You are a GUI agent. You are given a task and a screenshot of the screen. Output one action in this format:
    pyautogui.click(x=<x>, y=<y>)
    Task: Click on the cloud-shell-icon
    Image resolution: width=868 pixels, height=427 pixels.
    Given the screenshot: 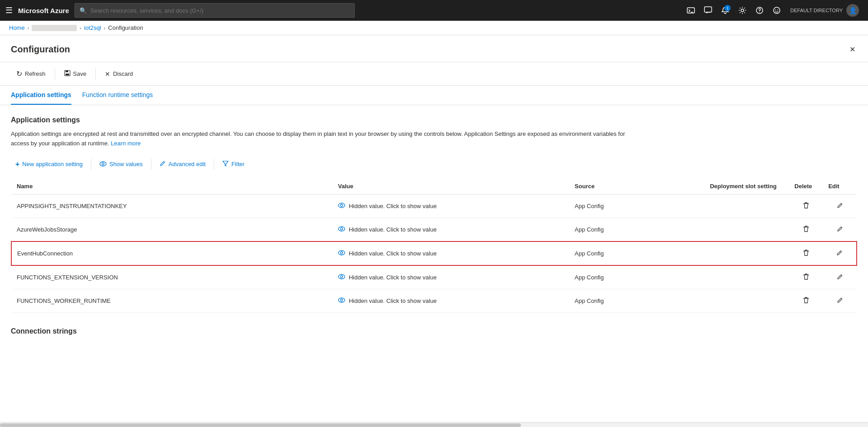 What is the action you would take?
    pyautogui.click(x=691, y=10)
    